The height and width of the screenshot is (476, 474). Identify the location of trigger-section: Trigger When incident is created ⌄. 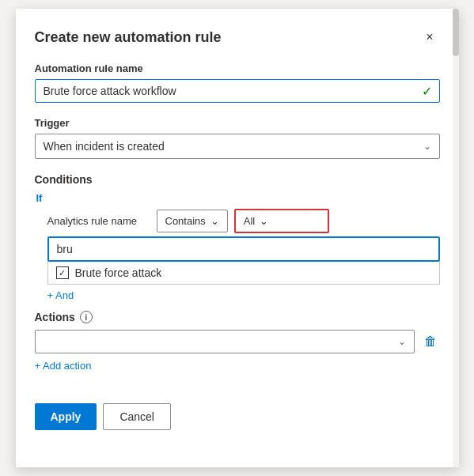
(237, 138).